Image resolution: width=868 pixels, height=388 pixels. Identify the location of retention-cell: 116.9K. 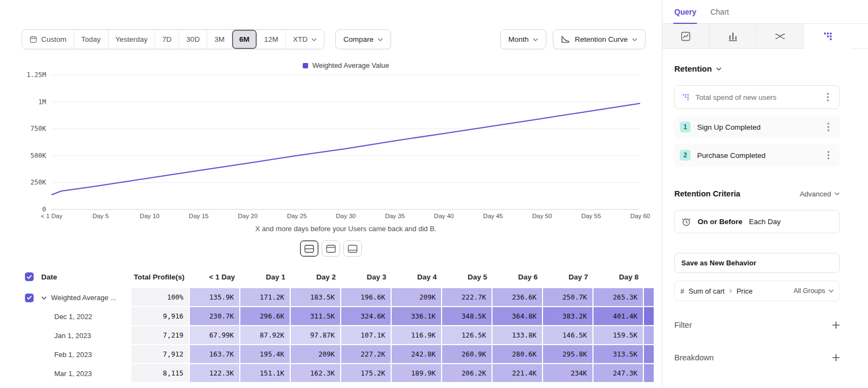
(417, 335).